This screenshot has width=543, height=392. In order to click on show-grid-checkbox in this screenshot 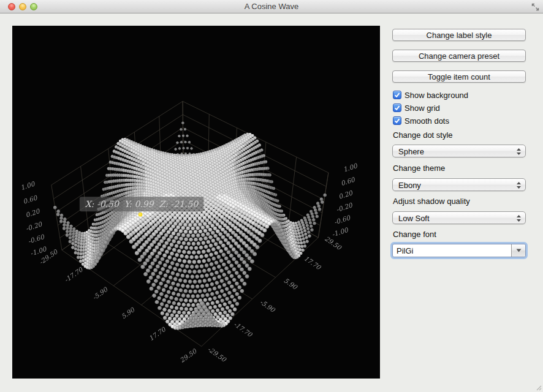, I will do `click(397, 108)`.